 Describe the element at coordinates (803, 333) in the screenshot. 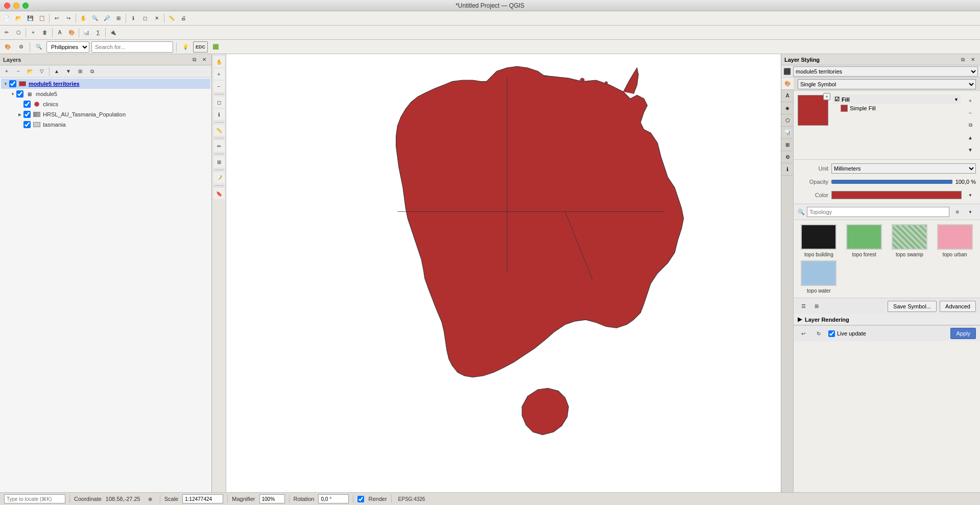

I see `revert-button: ↩` at that location.